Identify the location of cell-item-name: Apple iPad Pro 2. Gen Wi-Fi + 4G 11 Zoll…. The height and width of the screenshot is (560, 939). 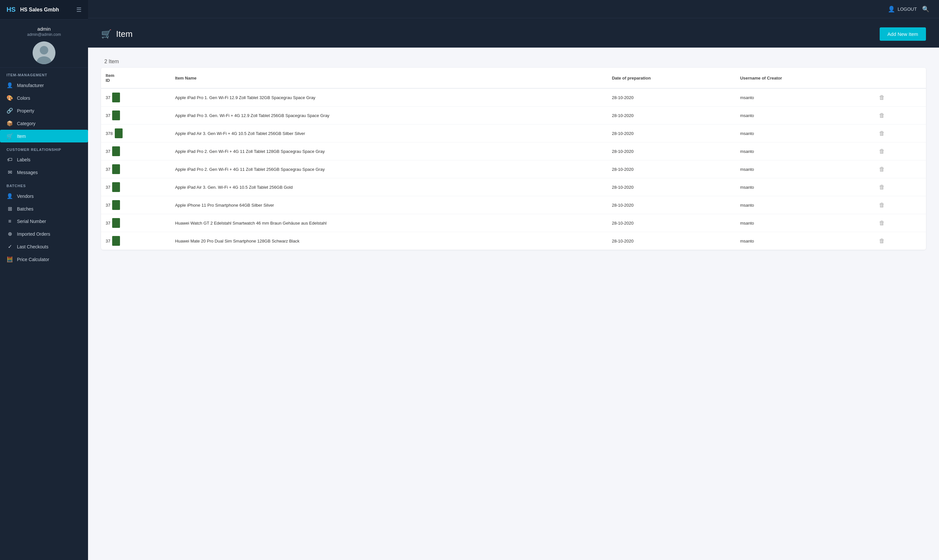
(389, 169).